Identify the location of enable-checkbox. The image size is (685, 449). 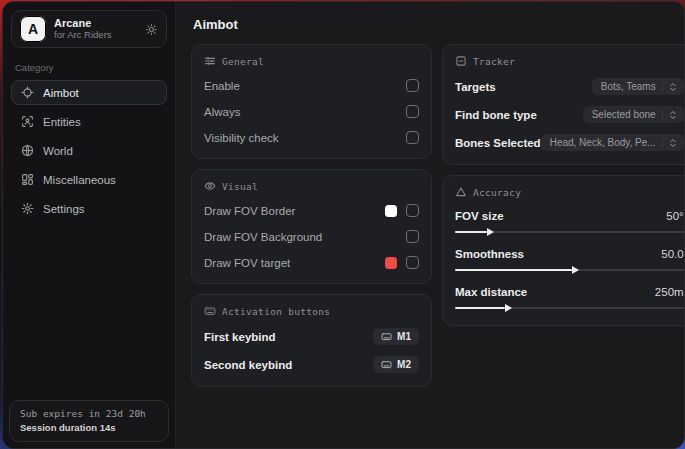
(412, 86).